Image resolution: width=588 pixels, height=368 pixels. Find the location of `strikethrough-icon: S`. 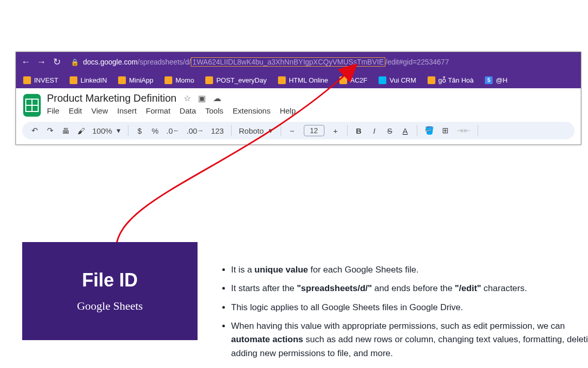

strikethrough-icon: S is located at coordinates (390, 131).